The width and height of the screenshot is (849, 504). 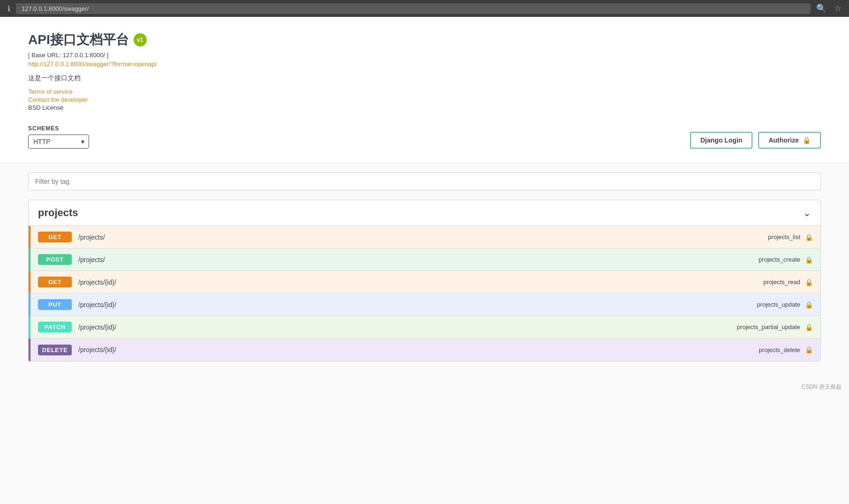 I want to click on info-icon: ℹ, so click(x=9, y=8).